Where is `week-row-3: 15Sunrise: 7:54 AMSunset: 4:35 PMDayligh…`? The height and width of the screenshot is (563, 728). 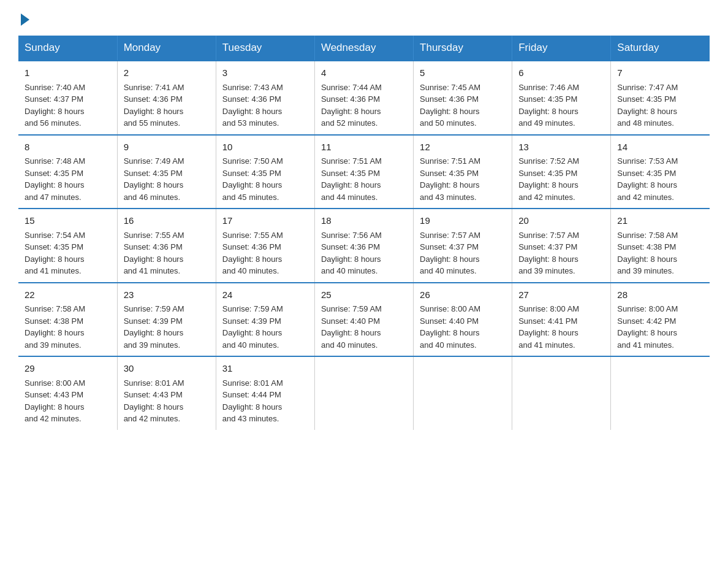
week-row-3: 15Sunrise: 7:54 AMSunset: 4:35 PMDayligh… is located at coordinates (364, 245).